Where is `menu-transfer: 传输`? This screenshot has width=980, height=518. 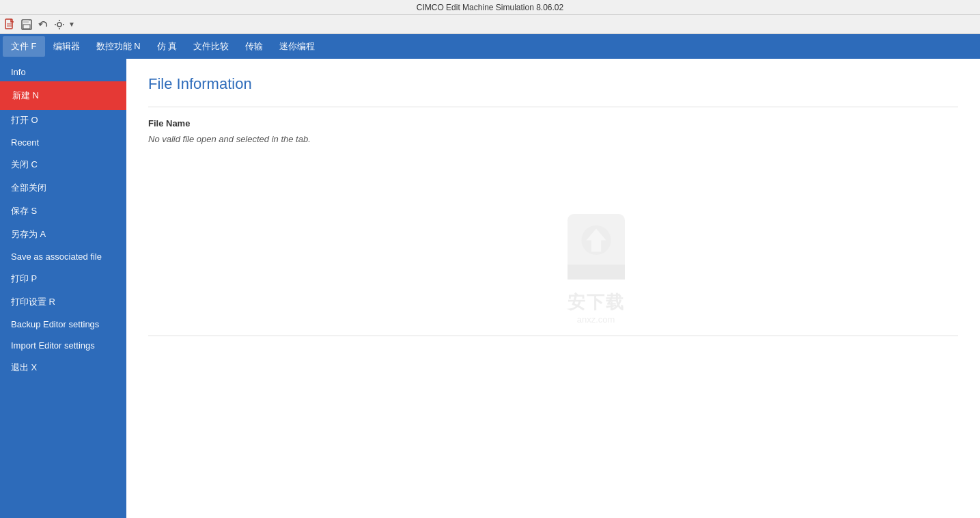
menu-transfer: 传输 is located at coordinates (254, 46).